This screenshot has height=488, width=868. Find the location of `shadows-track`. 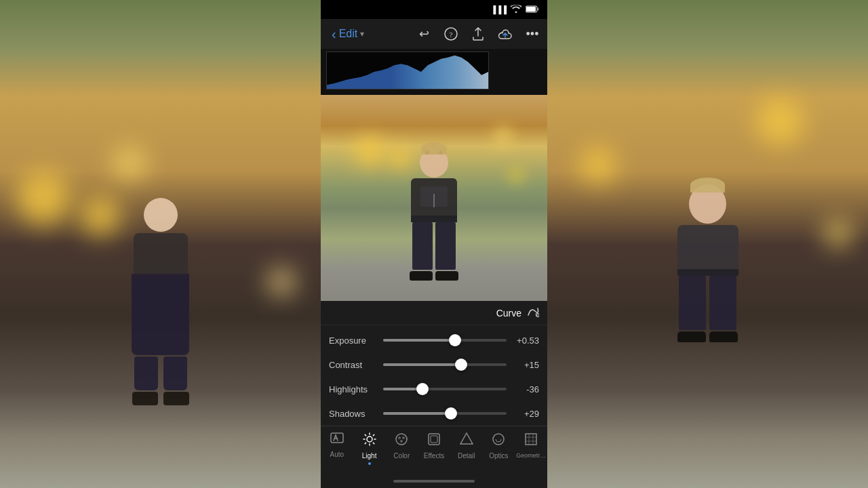

shadows-track is located at coordinates (445, 413).